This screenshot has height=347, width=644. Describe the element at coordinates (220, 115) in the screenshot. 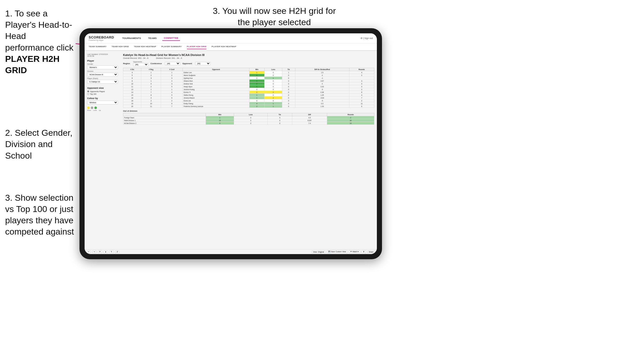

I see `ood-th-win: Win` at that location.